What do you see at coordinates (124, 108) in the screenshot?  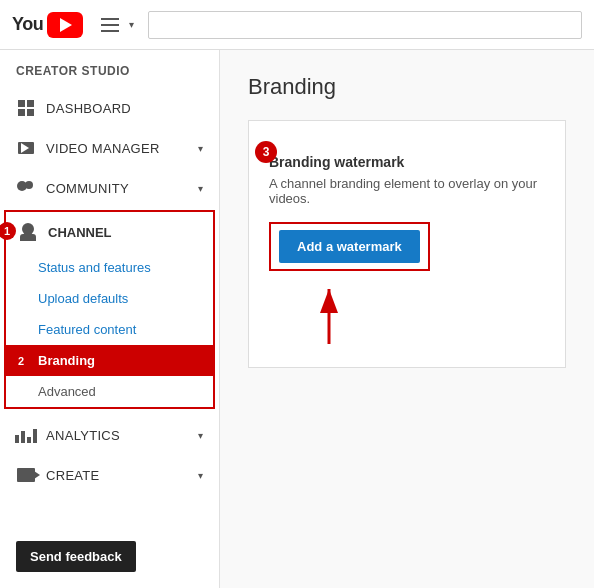 I see `sidebar-dashboard-label: DASHBOARD` at bounding box center [124, 108].